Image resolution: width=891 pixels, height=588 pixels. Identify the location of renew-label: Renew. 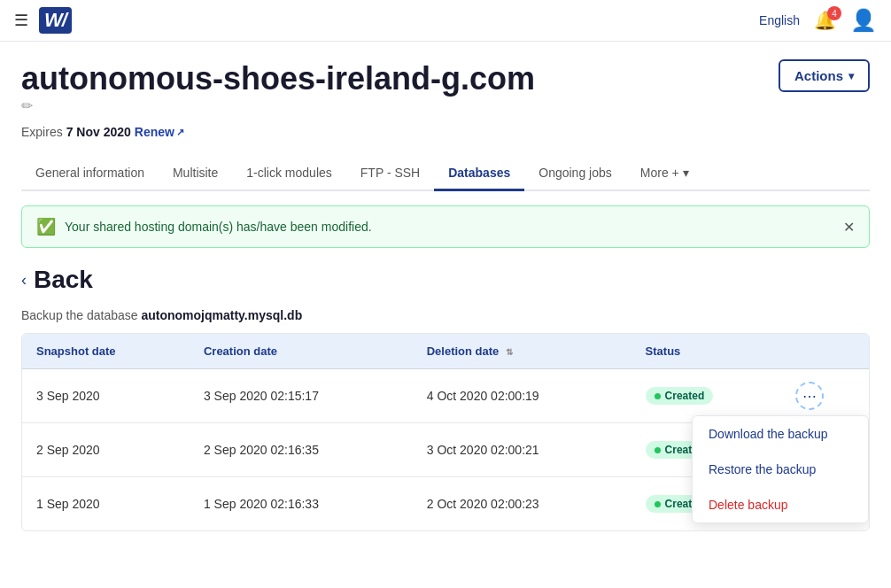
(154, 132).